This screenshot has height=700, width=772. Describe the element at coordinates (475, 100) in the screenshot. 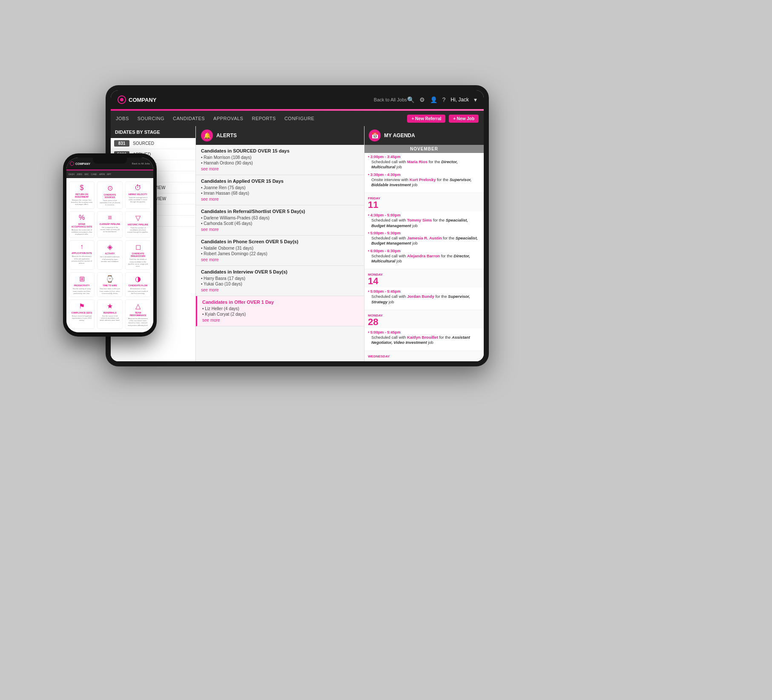

I see `dropdown-icon: ▾` at that location.